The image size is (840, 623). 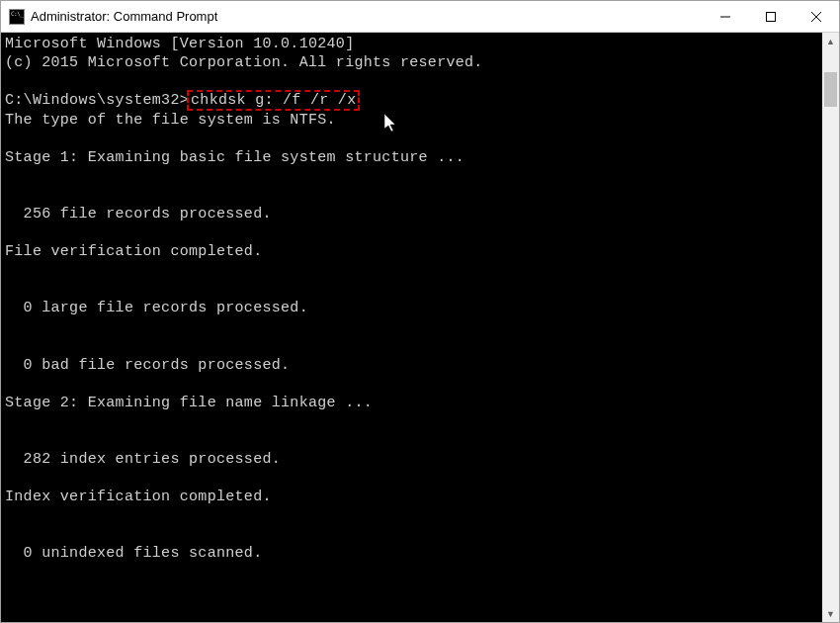 What do you see at coordinates (273, 101) in the screenshot?
I see `typed-command: chkdsk g: /f /r /x` at bounding box center [273, 101].